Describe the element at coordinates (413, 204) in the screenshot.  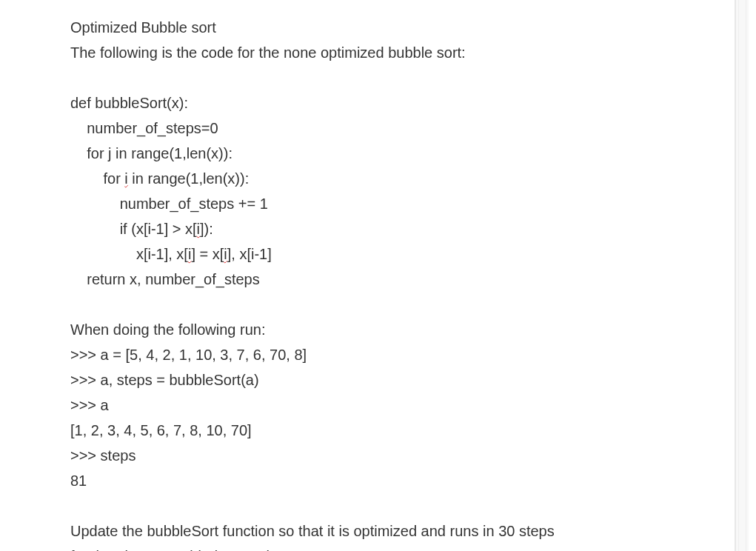
I see `code-line: number_of_steps += 1` at that location.